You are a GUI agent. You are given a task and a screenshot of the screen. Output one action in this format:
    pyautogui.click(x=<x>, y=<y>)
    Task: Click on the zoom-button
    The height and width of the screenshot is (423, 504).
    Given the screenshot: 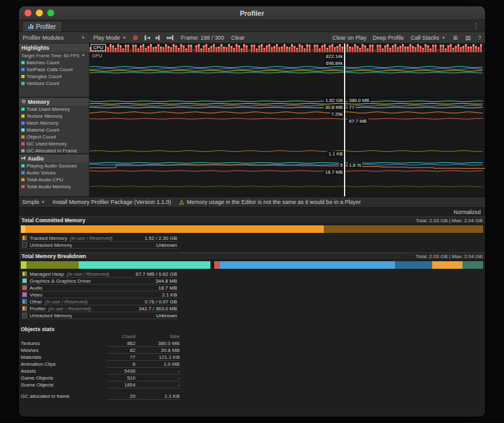 What is the action you would take?
    pyautogui.click(x=50, y=13)
    